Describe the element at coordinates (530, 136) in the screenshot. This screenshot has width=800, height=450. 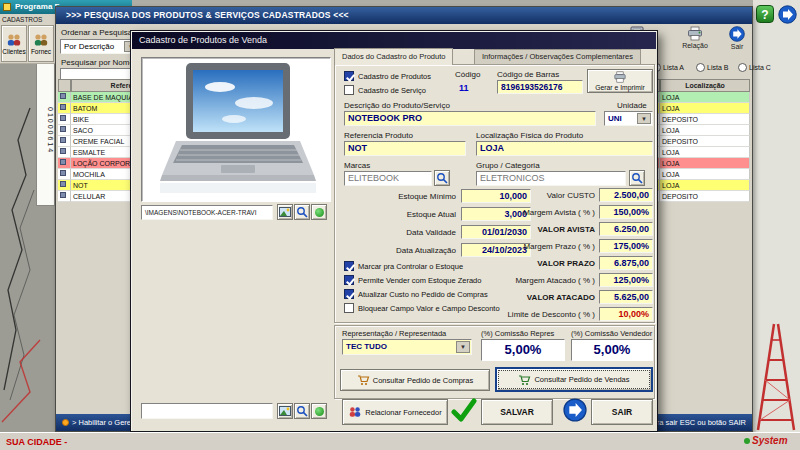
I see `localizacao-label: Localização Física do Produto` at that location.